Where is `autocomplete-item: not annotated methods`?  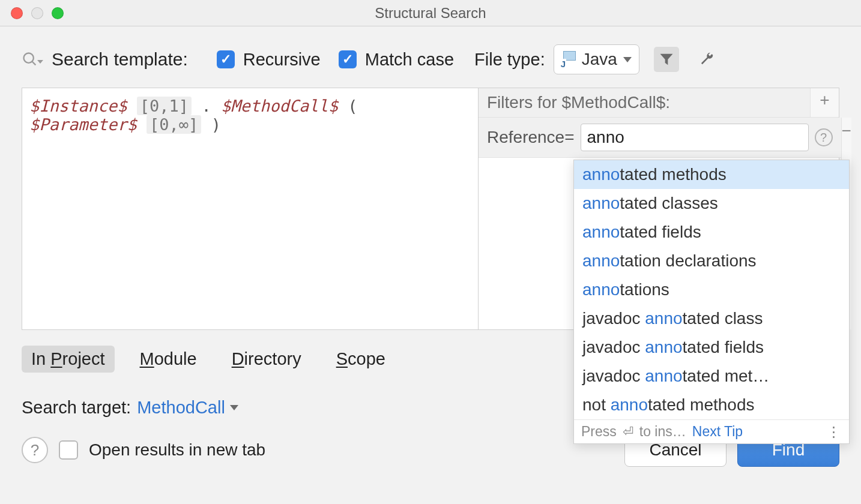 autocomplete-item: not annotated methods is located at coordinates (711, 405).